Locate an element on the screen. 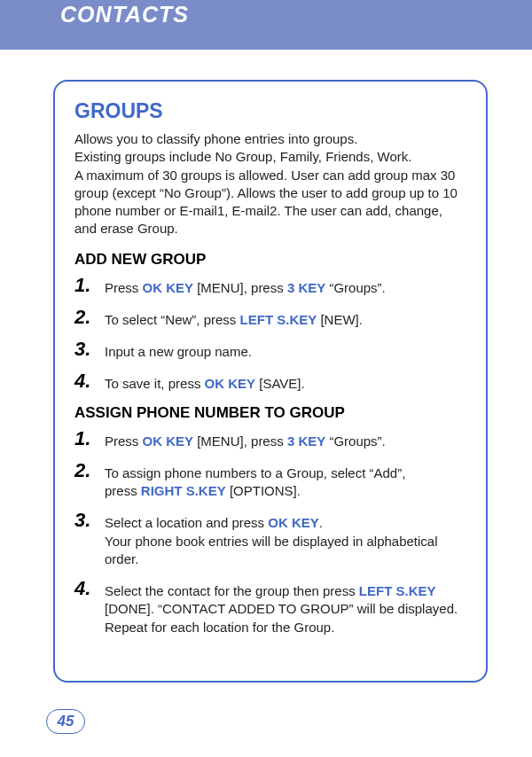  subheading-add-new-group: ADD NEW GROUP is located at coordinates (270, 260).